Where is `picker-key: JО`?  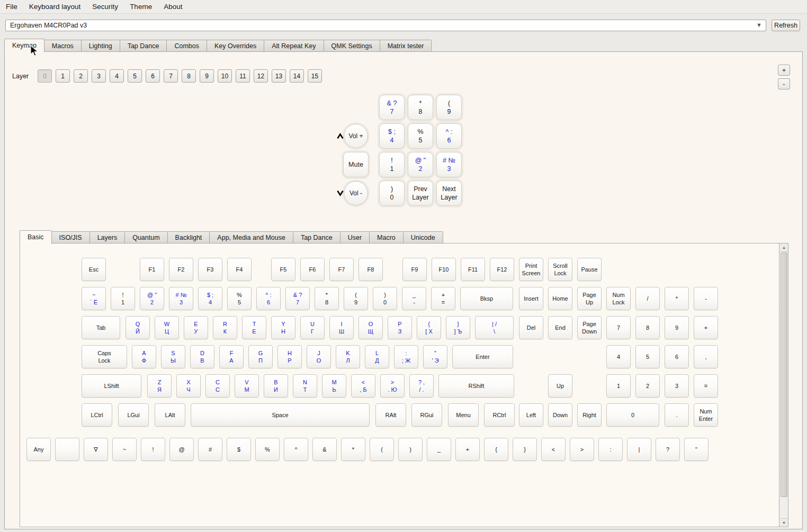
picker-key: JО is located at coordinates (319, 357).